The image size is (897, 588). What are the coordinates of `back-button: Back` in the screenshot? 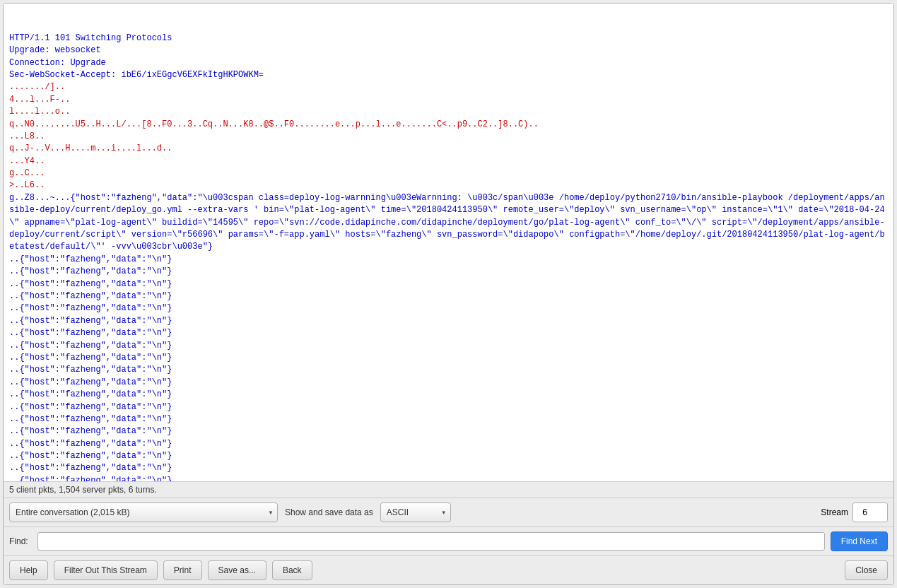 It's located at (293, 570).